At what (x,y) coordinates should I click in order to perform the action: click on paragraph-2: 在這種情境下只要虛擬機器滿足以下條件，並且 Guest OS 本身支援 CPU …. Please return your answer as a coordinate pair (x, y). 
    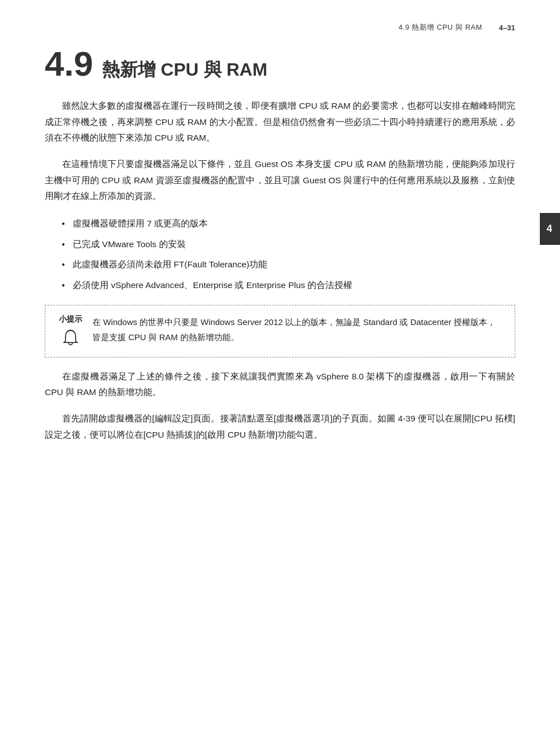
    Looking at the image, I should click on (280, 180).